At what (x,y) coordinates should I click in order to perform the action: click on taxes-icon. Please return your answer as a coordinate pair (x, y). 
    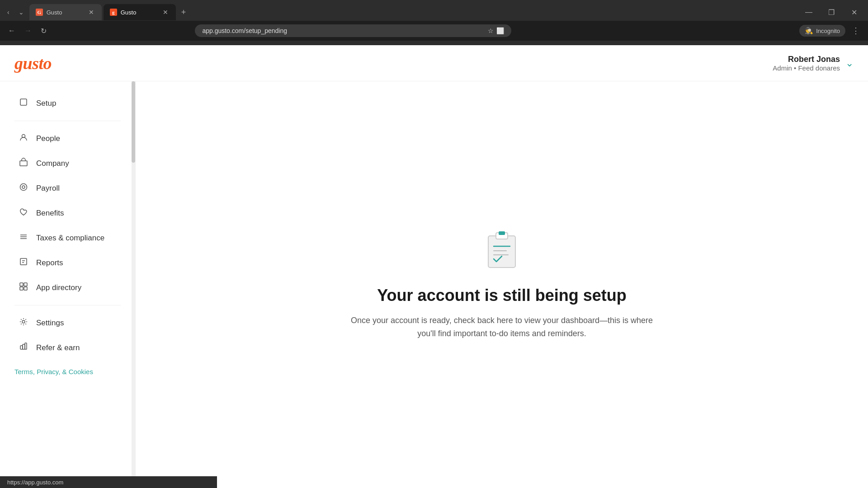
    Looking at the image, I should click on (24, 238).